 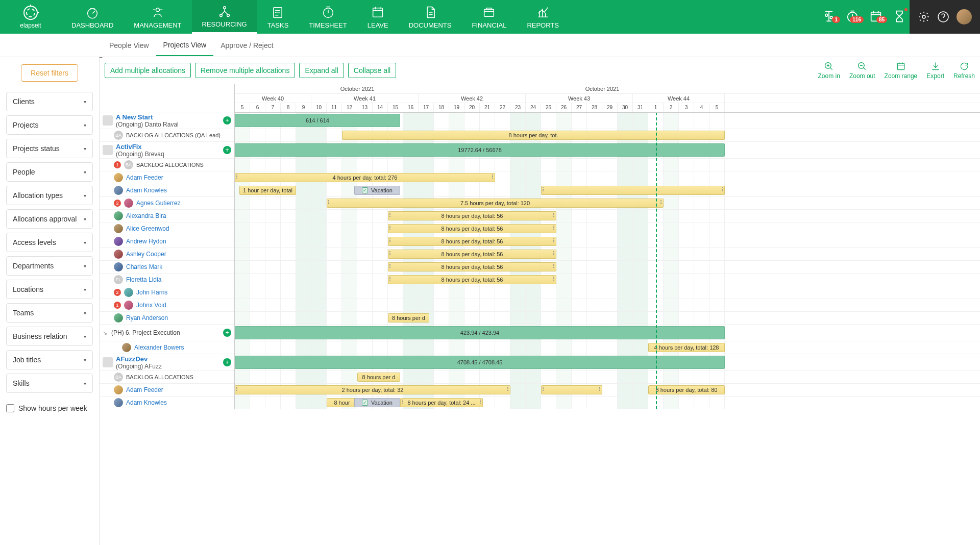 What do you see at coordinates (430, 17) in the screenshot?
I see `nav-documents: DOCUMENTS` at bounding box center [430, 17].